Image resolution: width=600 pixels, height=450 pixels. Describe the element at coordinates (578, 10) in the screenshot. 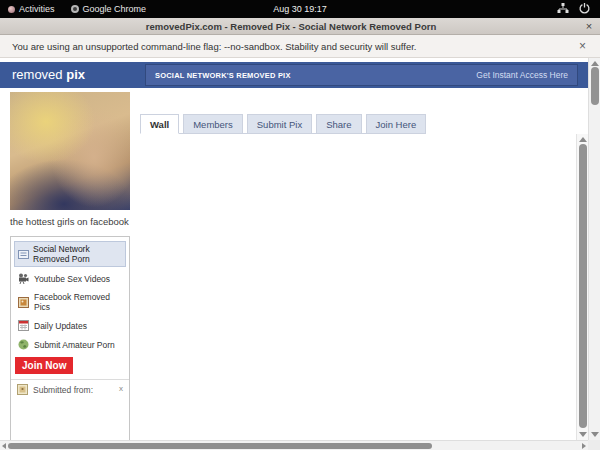

I see `system-tray` at that location.